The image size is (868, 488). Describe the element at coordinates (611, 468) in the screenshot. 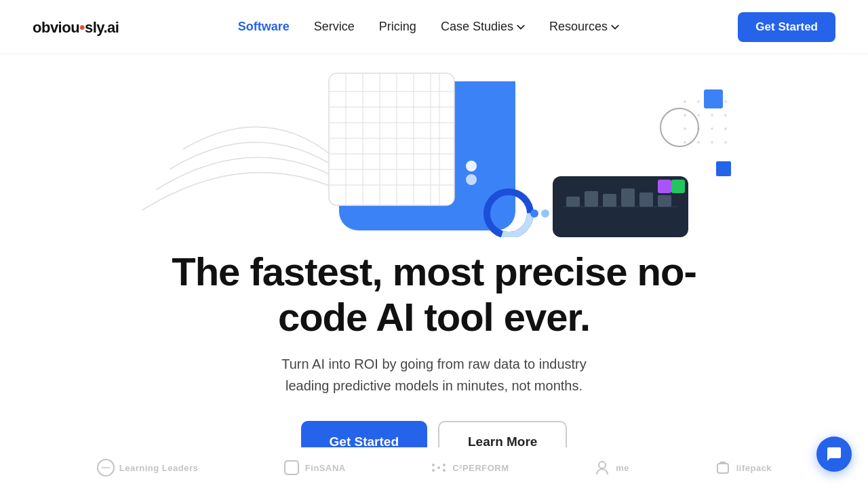

I see `logo-me: me` at that location.